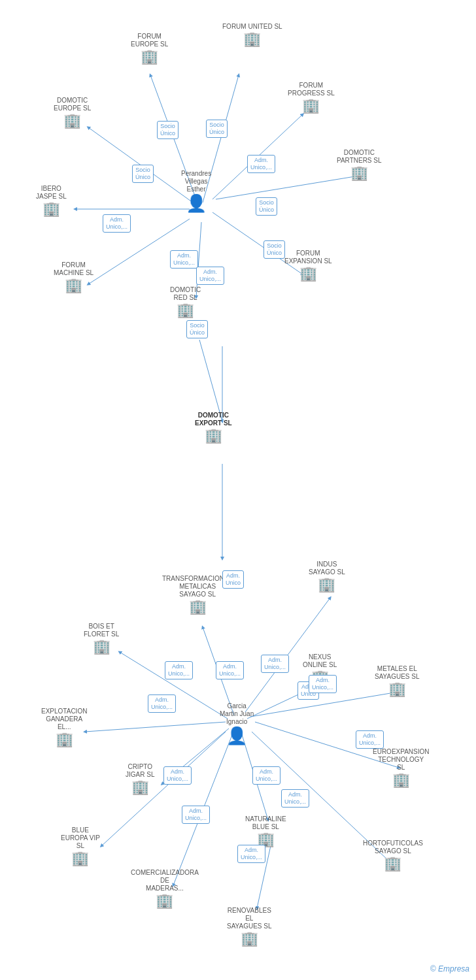 The width and height of the screenshot is (476, 980). What do you see at coordinates (230, 670) in the screenshot?
I see `badge-adm-6: Adm.Unico,...` at bounding box center [230, 670].